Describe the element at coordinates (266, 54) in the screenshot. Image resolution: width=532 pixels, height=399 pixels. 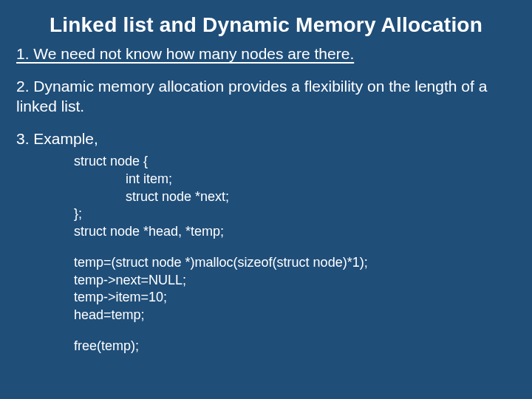
I see `bullet-point-1: 1. We need not know how many nodes are t…` at that location.